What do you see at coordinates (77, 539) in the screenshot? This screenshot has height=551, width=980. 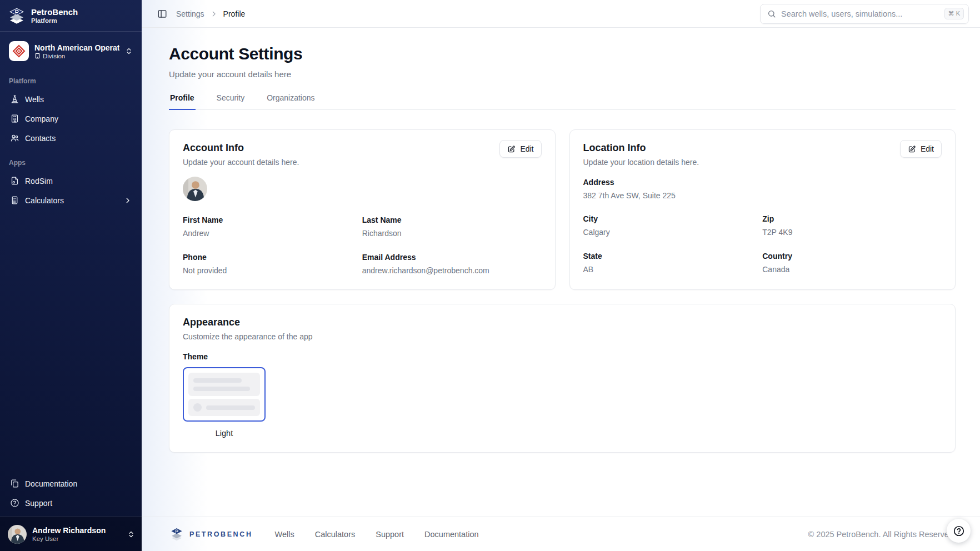 I see `user-role: Key User` at bounding box center [77, 539].